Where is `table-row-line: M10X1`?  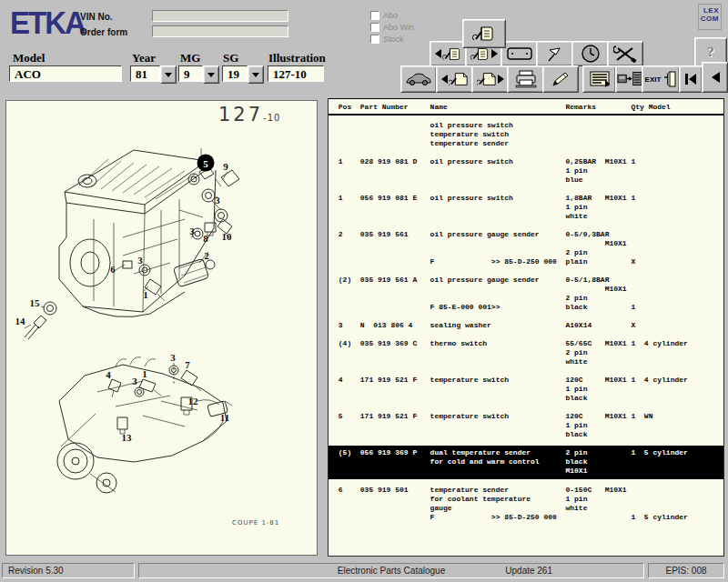 table-row-line: M10X1 is located at coordinates (526, 471).